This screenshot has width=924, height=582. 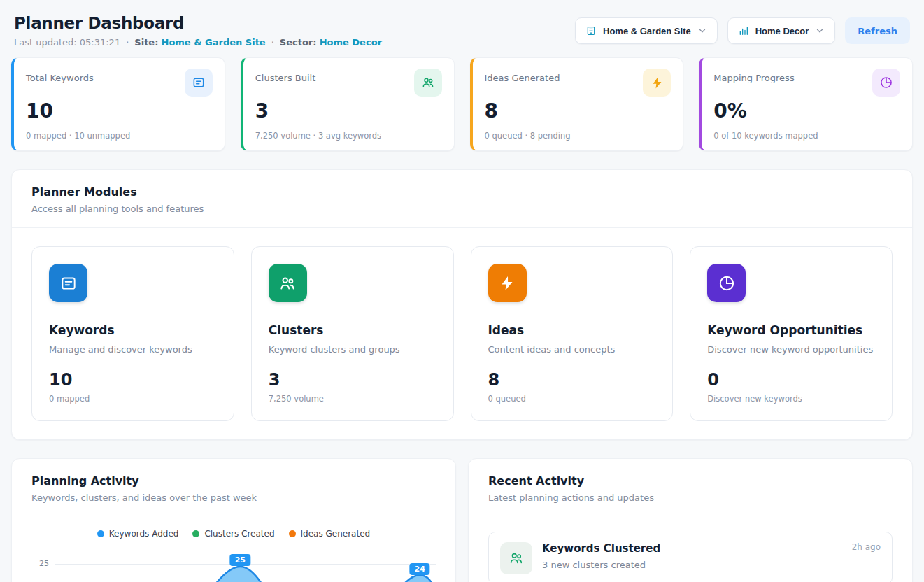 I want to click on module-title: Keywords, so click(x=133, y=330).